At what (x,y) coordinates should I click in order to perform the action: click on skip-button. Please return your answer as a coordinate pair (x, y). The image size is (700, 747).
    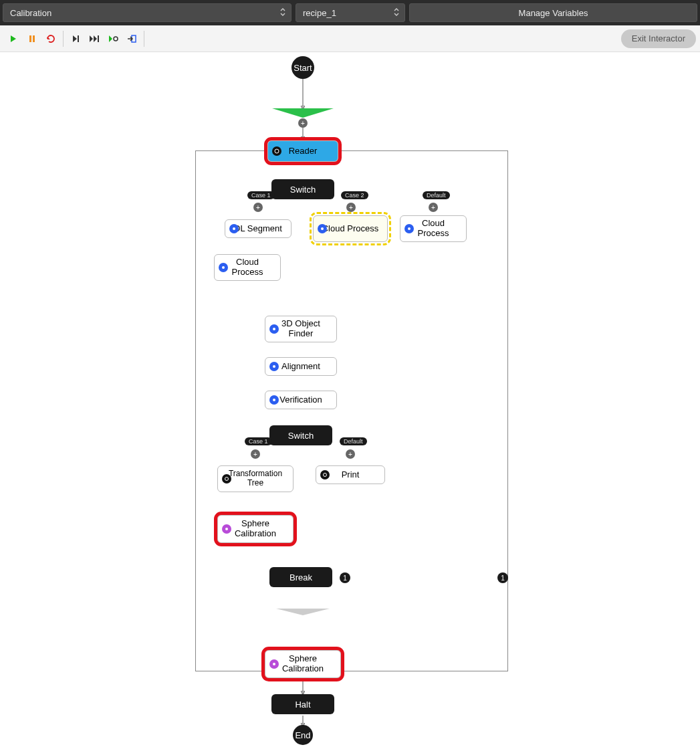
    Looking at the image, I should click on (94, 39).